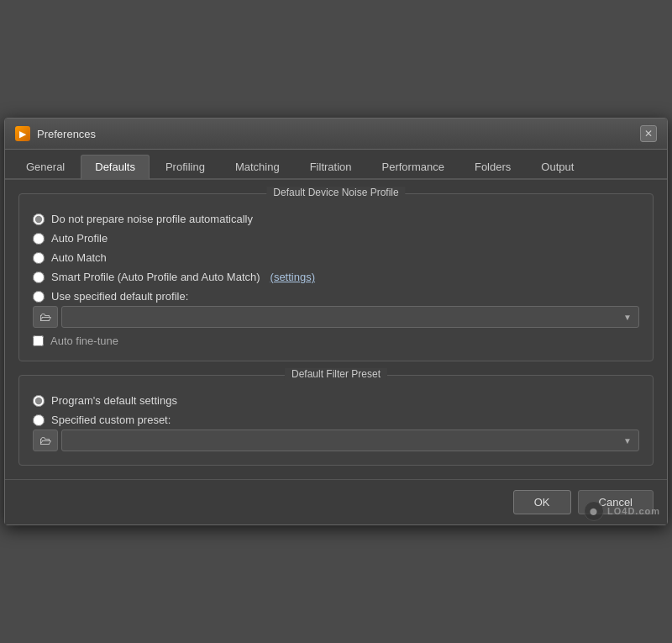 Image resolution: width=672 pixels, height=643 pixels. I want to click on auto-finetune-checkbox, so click(39, 341).